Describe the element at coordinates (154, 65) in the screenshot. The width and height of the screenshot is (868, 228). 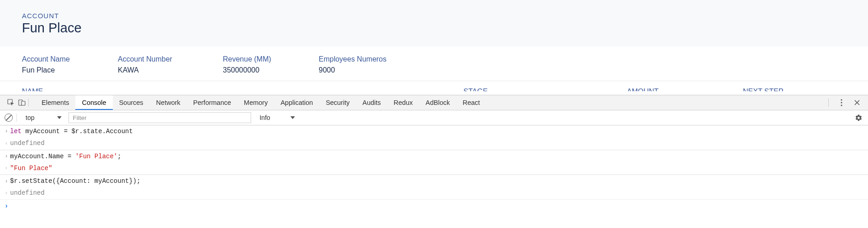
I see `field-account-number: Account Number KAWA` at that location.